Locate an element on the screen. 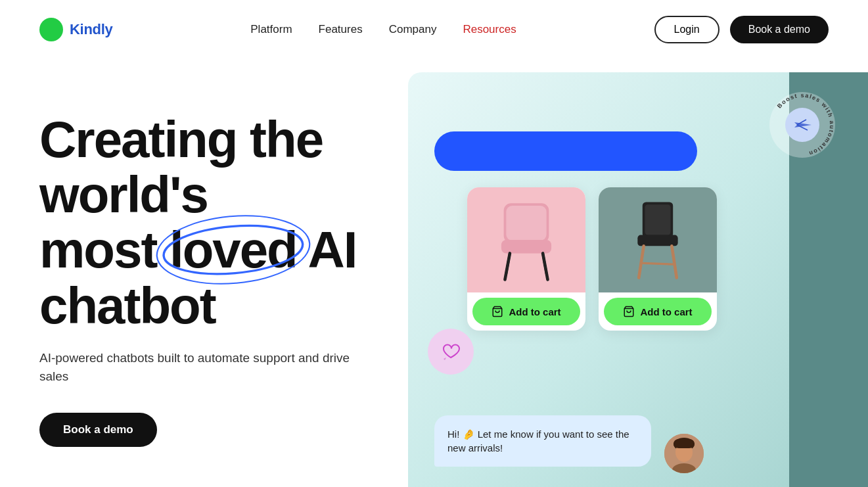  login-button: Login is located at coordinates (687, 30).